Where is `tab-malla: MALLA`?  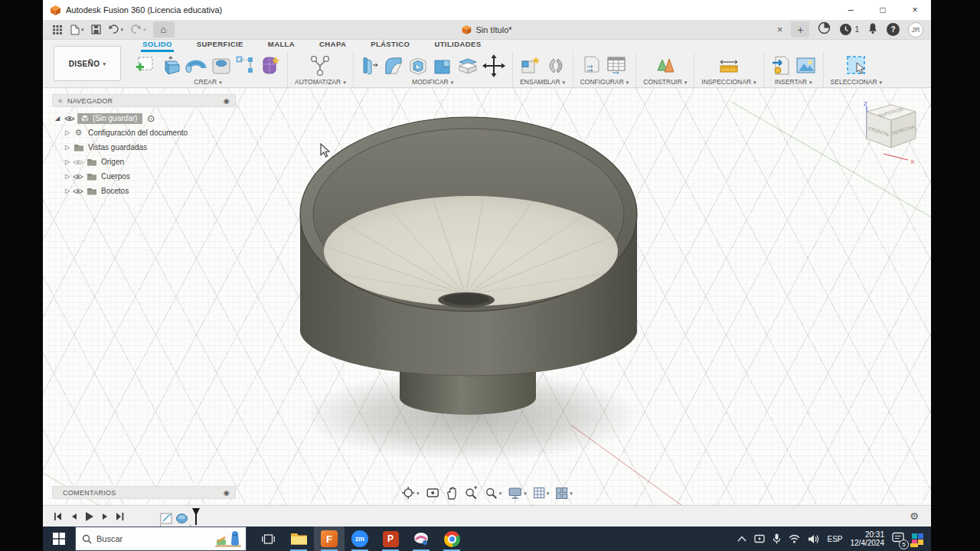 tab-malla: MALLA is located at coordinates (282, 46).